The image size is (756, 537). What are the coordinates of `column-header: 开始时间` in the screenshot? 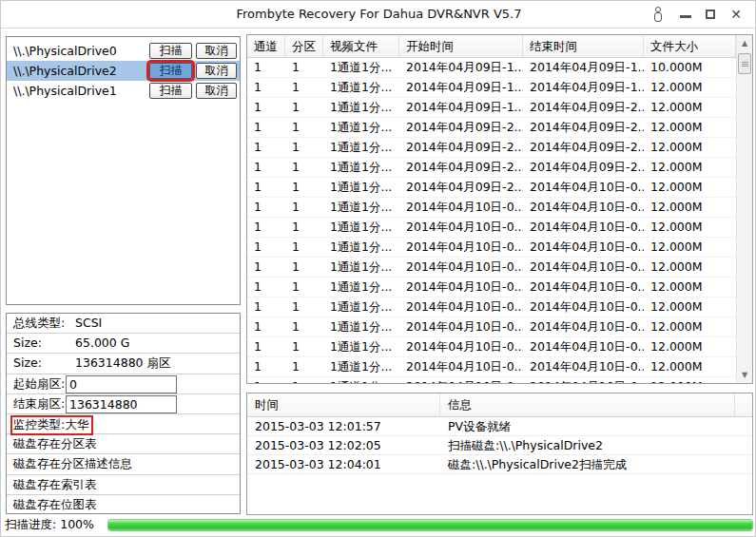 It's located at (461, 46).